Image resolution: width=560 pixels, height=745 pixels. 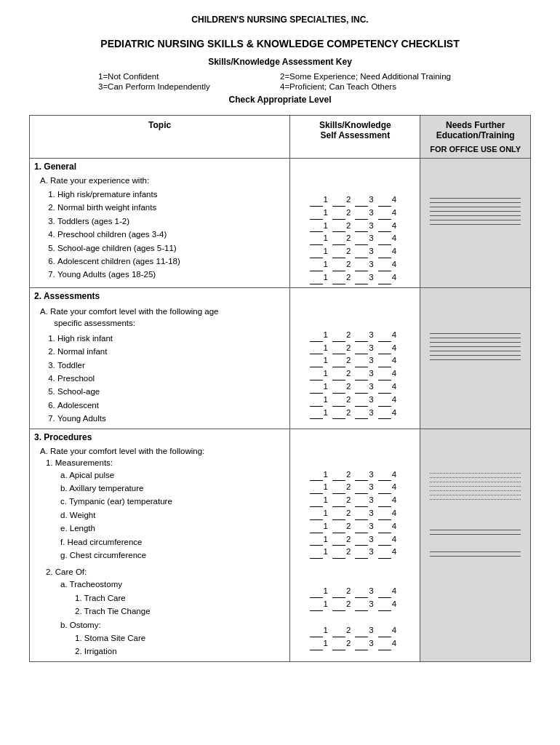 What do you see at coordinates (355, 545) in the screenshot?
I see `section-3-scores: 1234 1234 1234 1234 1234 1234 1234 1234 …` at bounding box center [355, 545].